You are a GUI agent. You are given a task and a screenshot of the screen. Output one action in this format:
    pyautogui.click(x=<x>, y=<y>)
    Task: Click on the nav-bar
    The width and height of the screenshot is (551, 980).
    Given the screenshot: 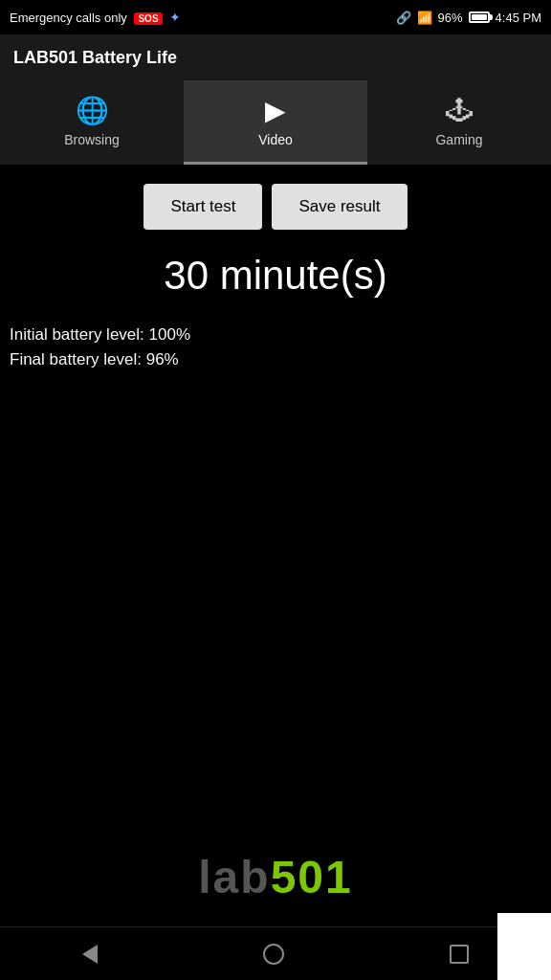 What is the action you would take?
    pyautogui.click(x=276, y=953)
    